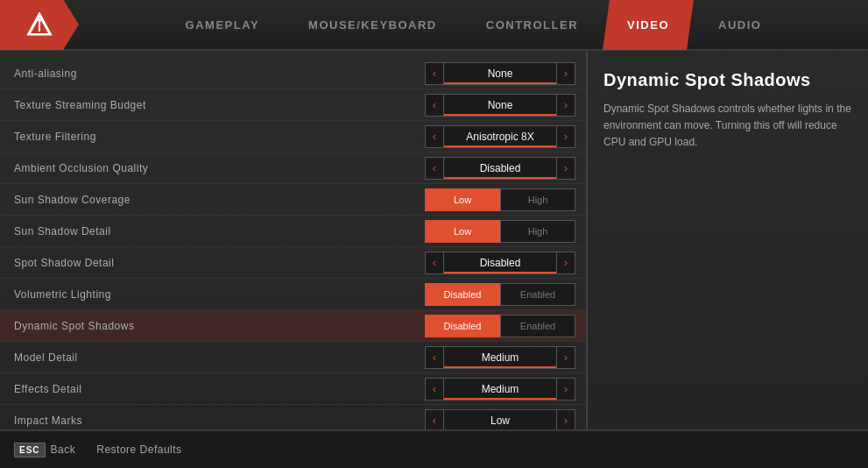  What do you see at coordinates (219, 200) in the screenshot?
I see `setting-label-sun-shadow-coverage: Sun Shadow Coverage` at bounding box center [219, 200].